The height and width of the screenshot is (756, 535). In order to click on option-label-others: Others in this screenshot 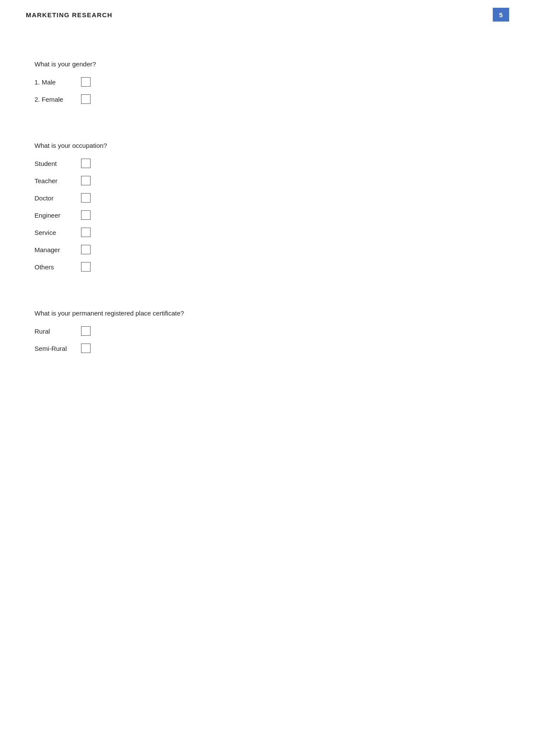, I will do `click(54, 267)`.